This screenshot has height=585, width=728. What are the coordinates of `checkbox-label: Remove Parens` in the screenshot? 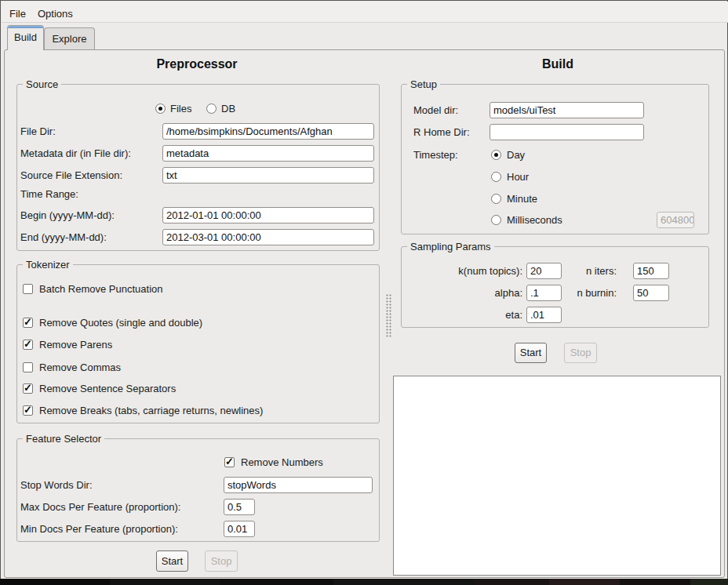 It's located at (75, 345).